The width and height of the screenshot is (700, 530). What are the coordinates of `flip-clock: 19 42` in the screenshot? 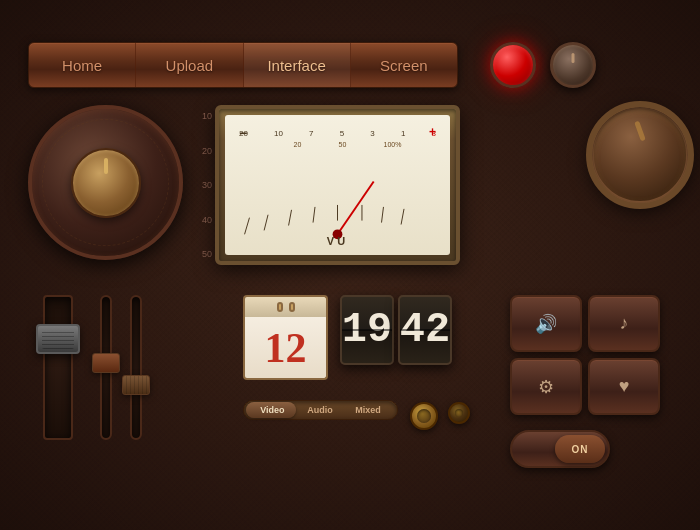 It's located at (396, 330).